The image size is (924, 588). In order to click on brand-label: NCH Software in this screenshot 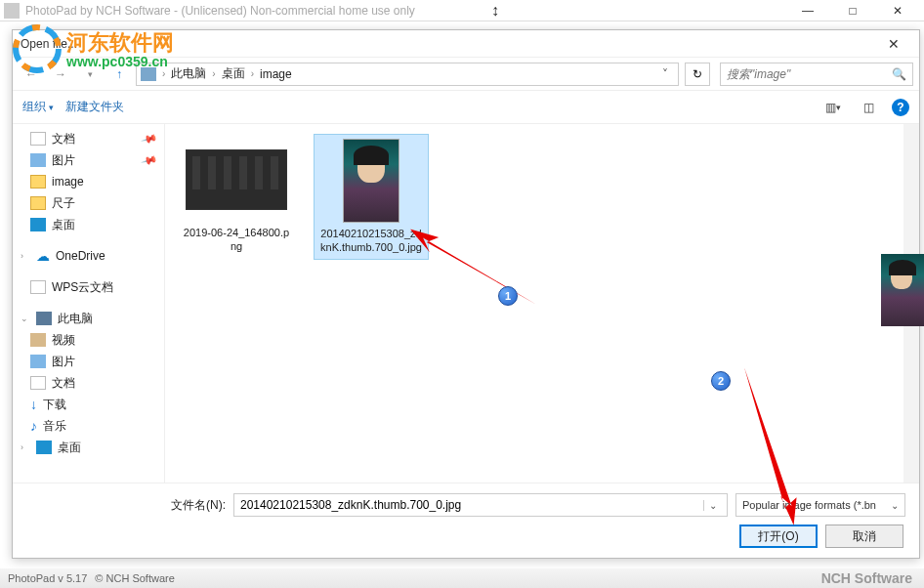, I will do `click(867, 578)`.